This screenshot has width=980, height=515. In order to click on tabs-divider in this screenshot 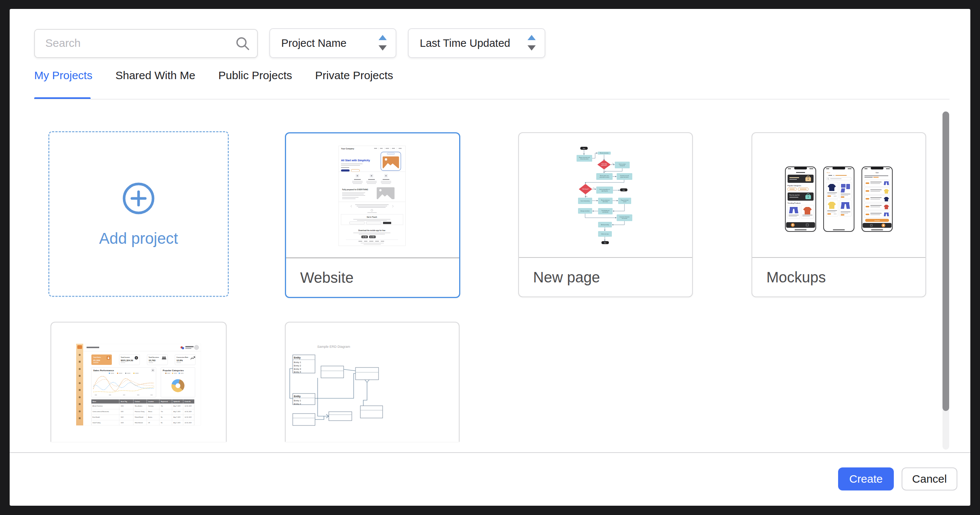, I will do `click(492, 99)`.